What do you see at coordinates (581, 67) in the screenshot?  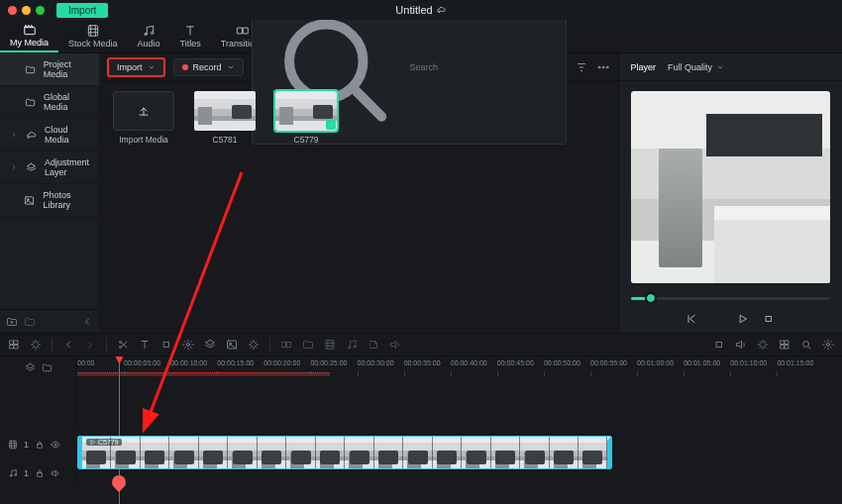 I see `filter-icon` at bounding box center [581, 67].